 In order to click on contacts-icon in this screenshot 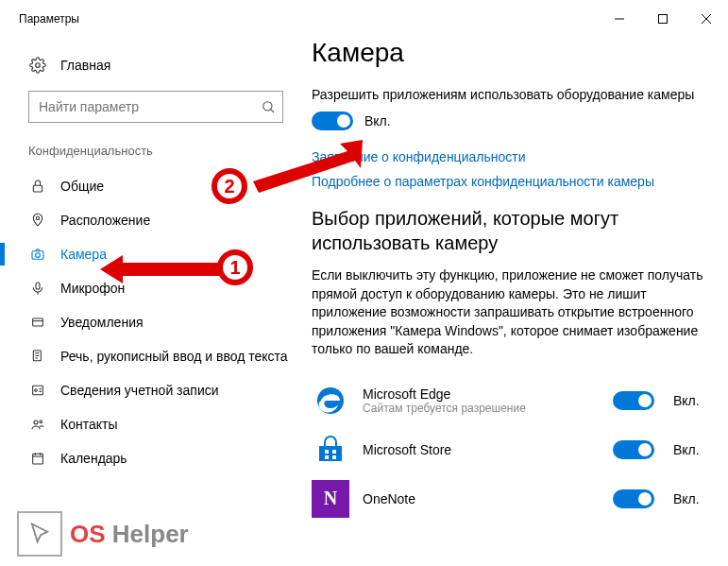, I will do `click(38, 424)`.